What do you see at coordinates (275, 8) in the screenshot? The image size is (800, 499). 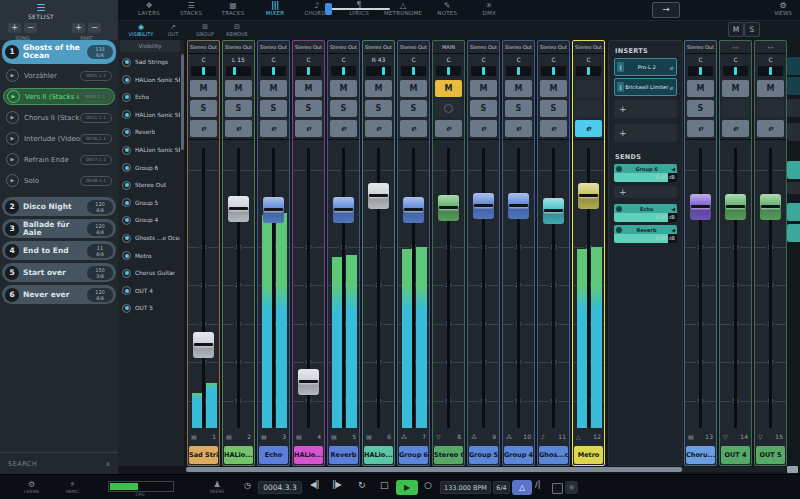 I see `tab-mixer: |||MIXER` at bounding box center [275, 8].